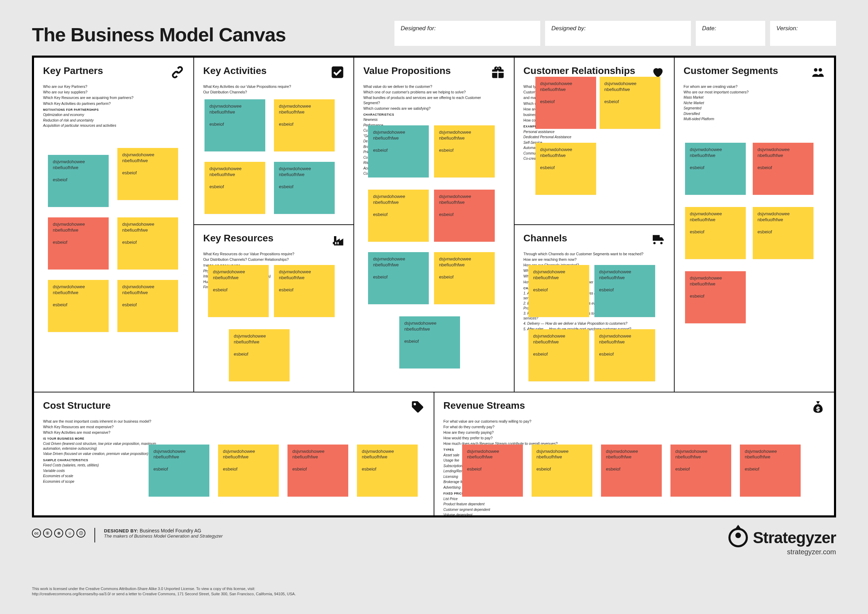 This screenshot has height=614, width=868. Describe the element at coordinates (590, 254) in the screenshot. I see `hint-line: Through which Channels do our Customer S…` at that location.